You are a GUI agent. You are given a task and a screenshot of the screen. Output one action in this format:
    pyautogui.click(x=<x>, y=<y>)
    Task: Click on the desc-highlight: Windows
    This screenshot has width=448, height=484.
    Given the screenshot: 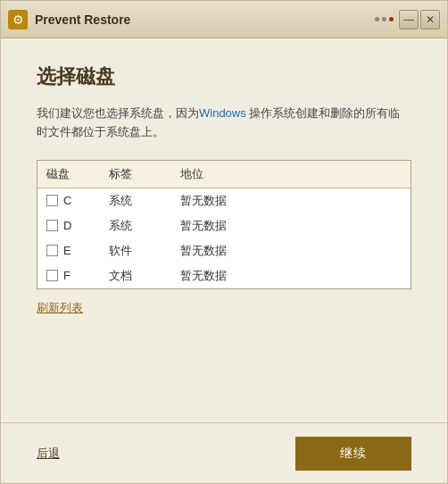 What is the action you would take?
    pyautogui.click(x=223, y=113)
    